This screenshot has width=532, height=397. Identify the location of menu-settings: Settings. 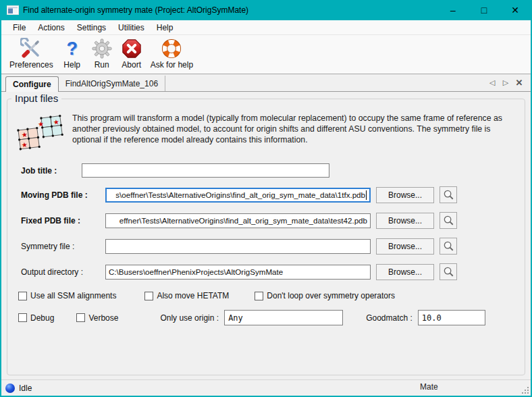
(92, 28).